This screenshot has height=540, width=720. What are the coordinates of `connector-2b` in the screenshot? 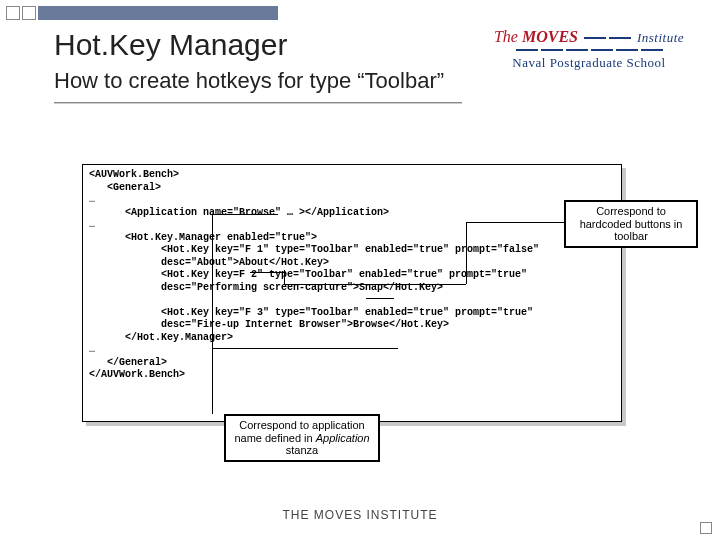 It's located at (285, 348).